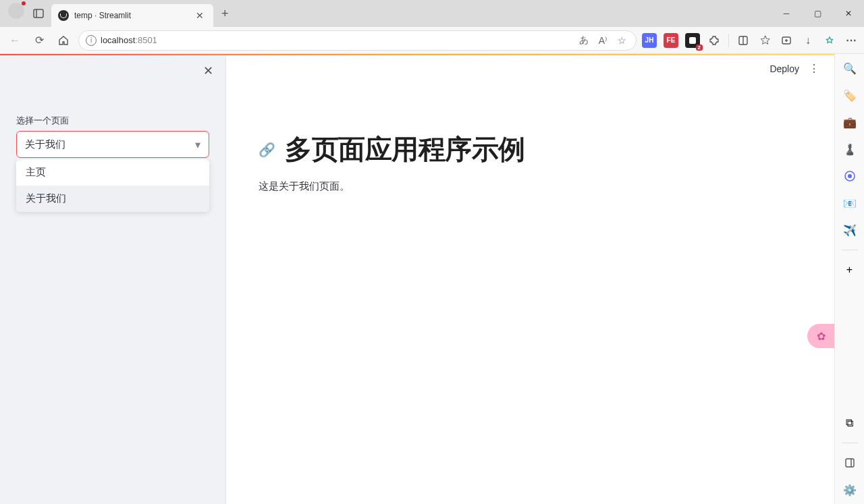  What do you see at coordinates (671, 40) in the screenshot?
I see `extension-fe: FE` at bounding box center [671, 40].